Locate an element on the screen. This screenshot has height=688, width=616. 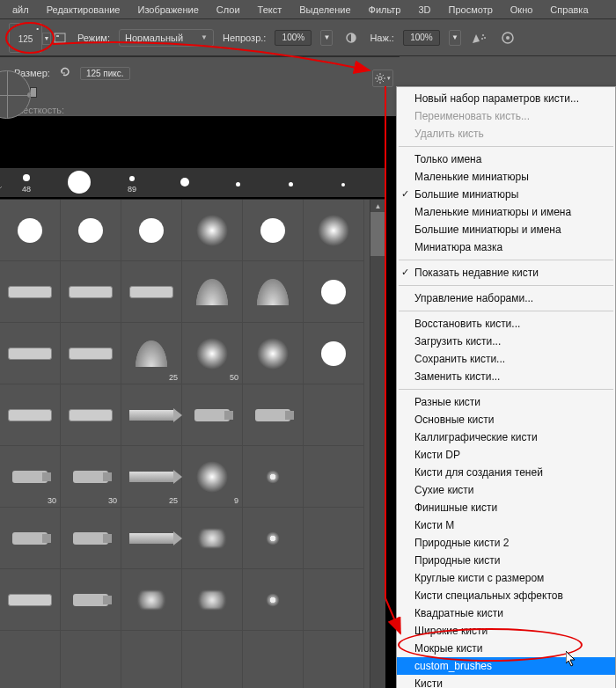
menu-select: Выделение is located at coordinates (325, 10).